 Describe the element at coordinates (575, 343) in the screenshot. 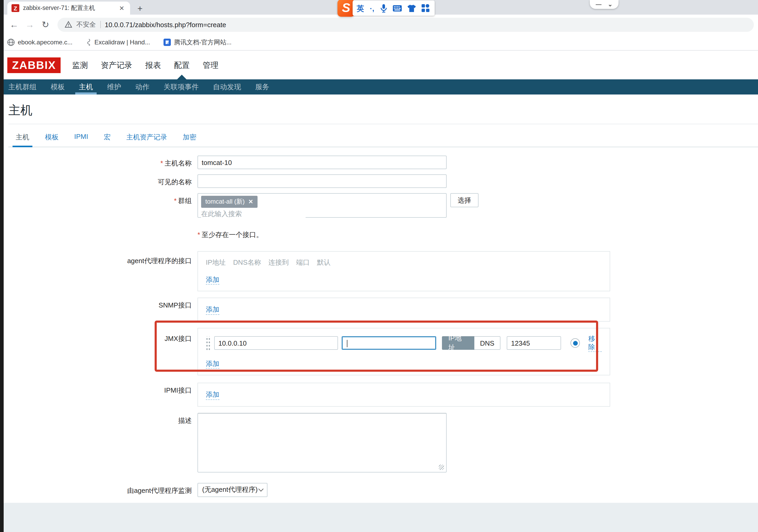

I see `radio-dot` at that location.